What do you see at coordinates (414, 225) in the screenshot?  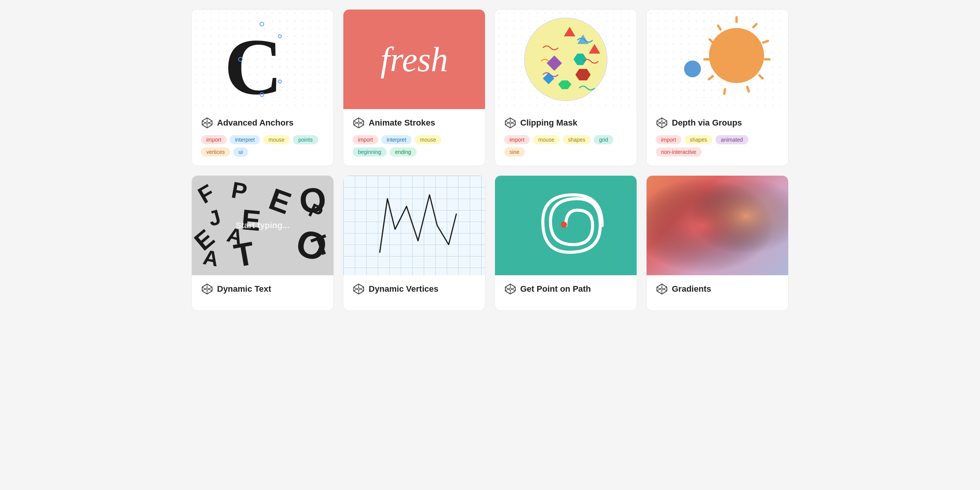 I see `vertices-background` at bounding box center [414, 225].